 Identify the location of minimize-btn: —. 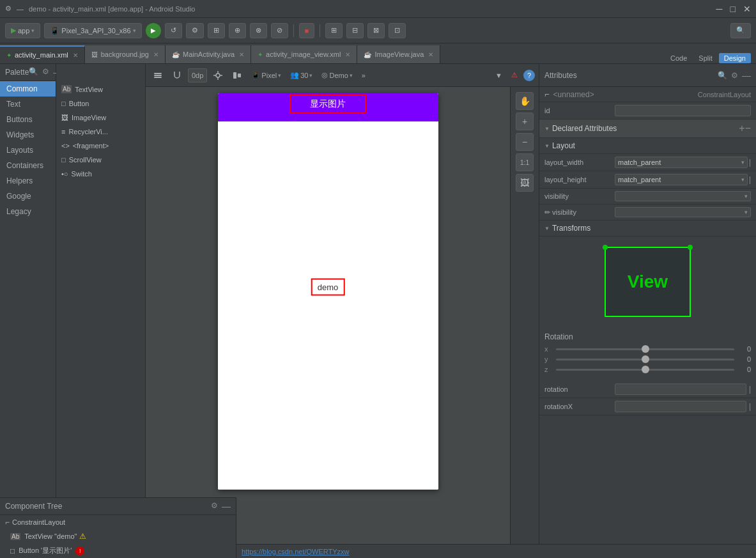
(20, 9).